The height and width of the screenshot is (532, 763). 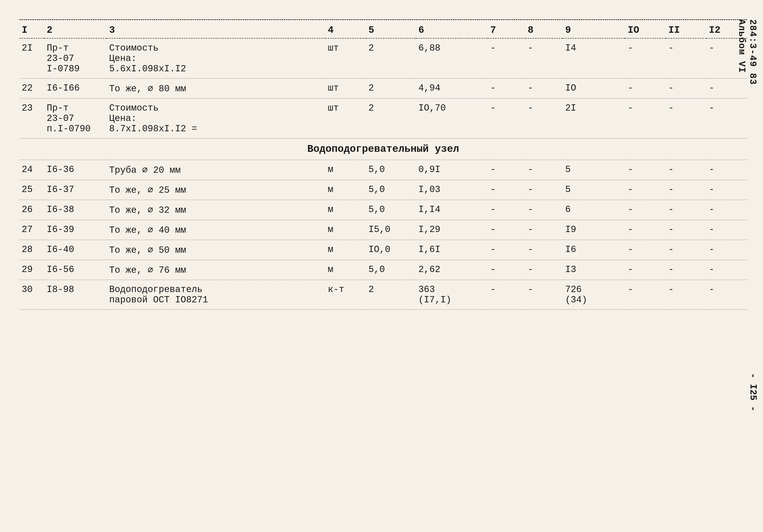 I want to click on row-25-col12: -, so click(x=727, y=190).